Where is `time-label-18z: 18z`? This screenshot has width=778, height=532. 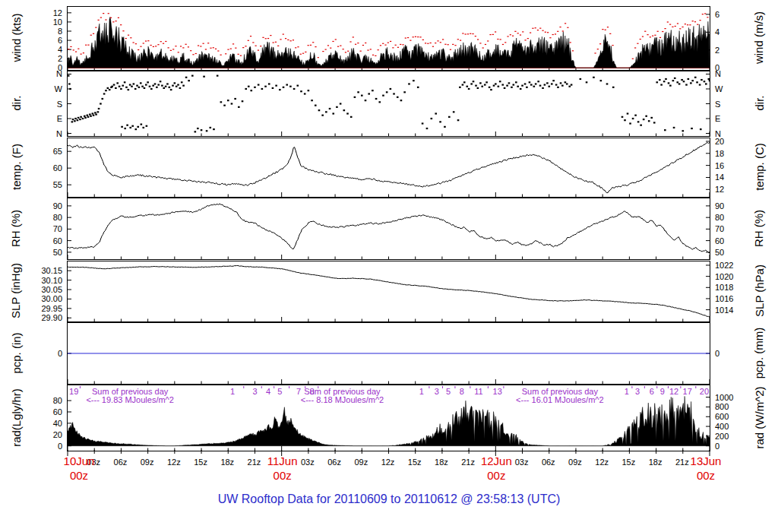
time-label-18z: 18z is located at coordinates (441, 462).